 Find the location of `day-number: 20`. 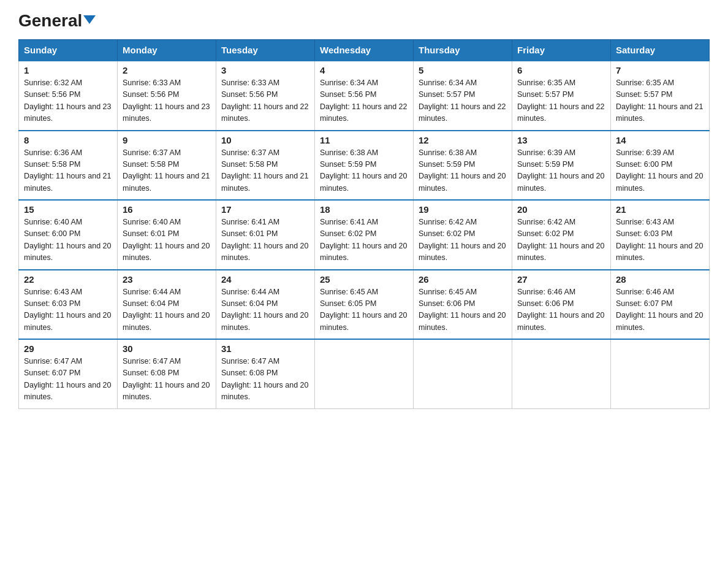

day-number: 20 is located at coordinates (561, 210).